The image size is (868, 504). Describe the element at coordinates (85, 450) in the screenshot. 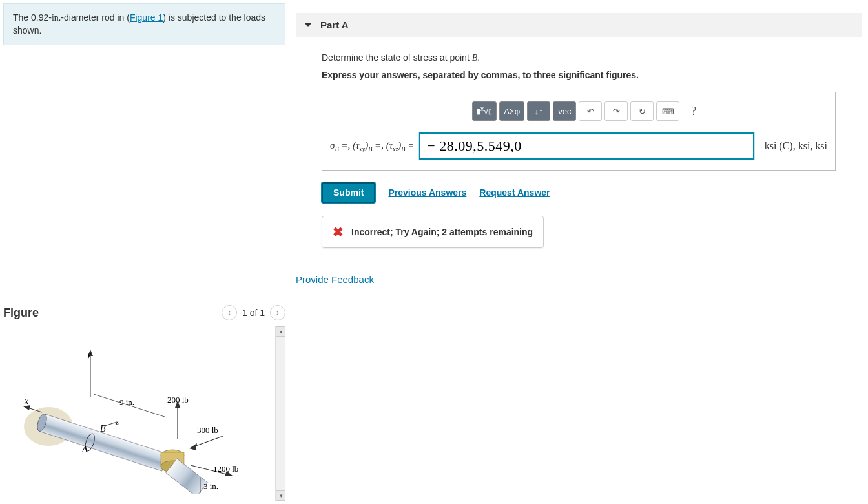

I see `point-a-label: A` at that location.